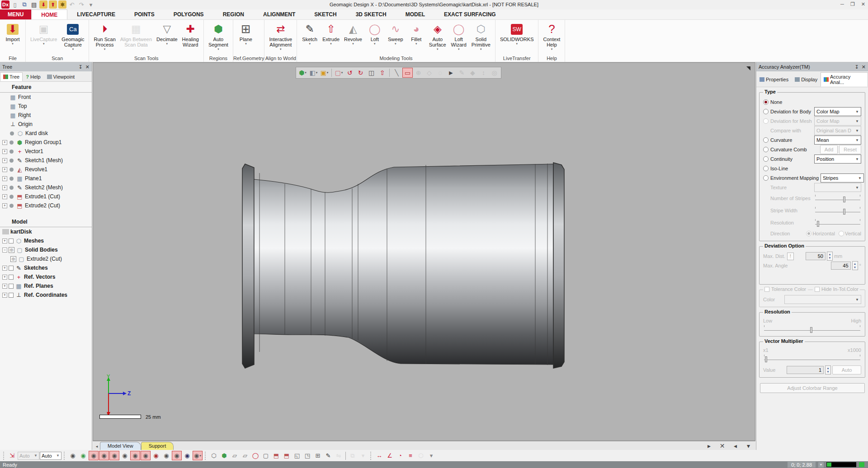  Describe the element at coordinates (73, 455) in the screenshot. I see `show-mesh-eye-icon: ◉` at that location.